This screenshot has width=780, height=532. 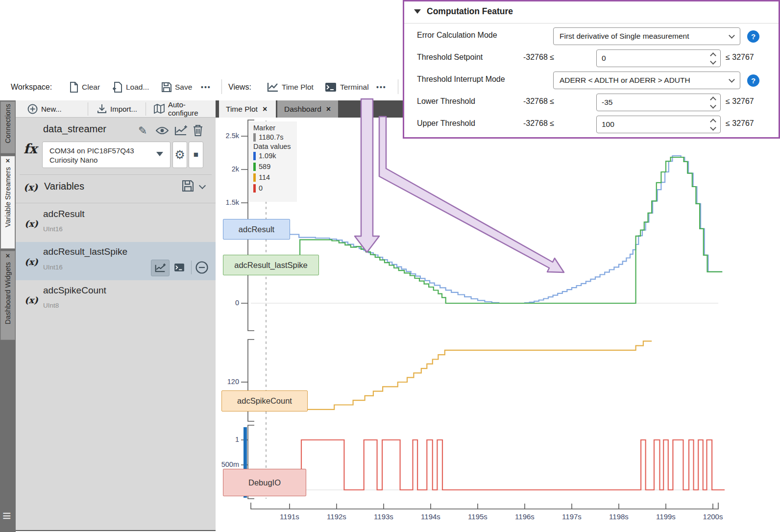 I want to click on computation-feature-panel: Computation Feature Error Calculation Mo…, so click(x=591, y=70).